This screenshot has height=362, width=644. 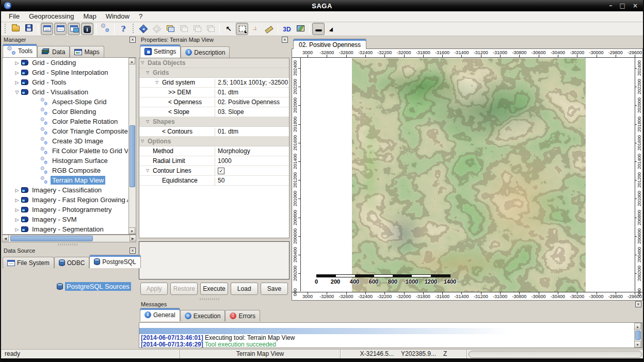 I want to click on menu-item-window: Window, so click(x=118, y=17).